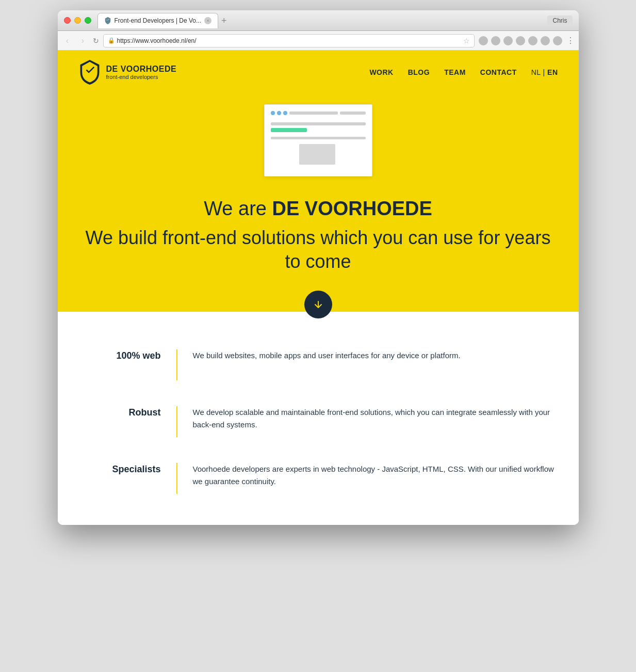 This screenshot has height=672, width=636. What do you see at coordinates (560, 21) in the screenshot?
I see `user-label: Chris` at bounding box center [560, 21].